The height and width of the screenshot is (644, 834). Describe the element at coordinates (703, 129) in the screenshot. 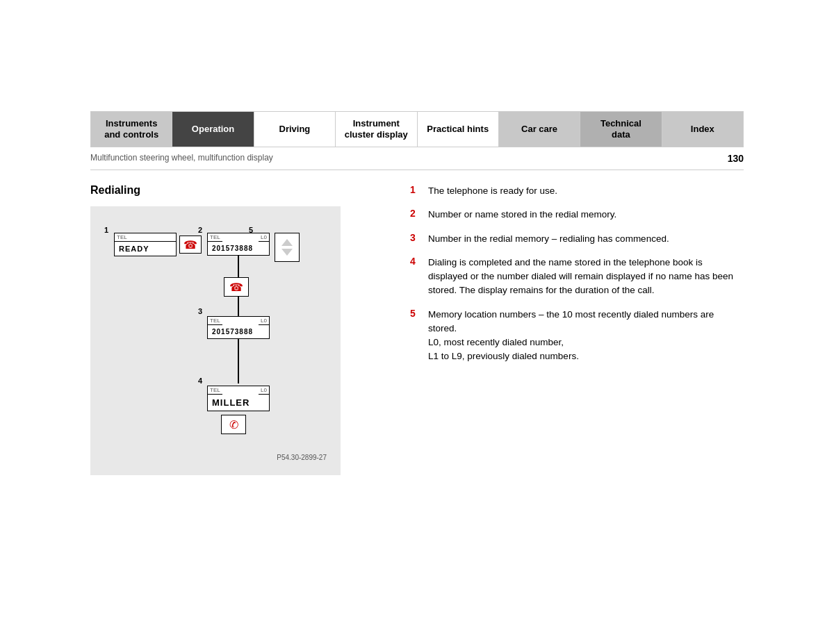

I see `nav-item-index: Index` at that location.